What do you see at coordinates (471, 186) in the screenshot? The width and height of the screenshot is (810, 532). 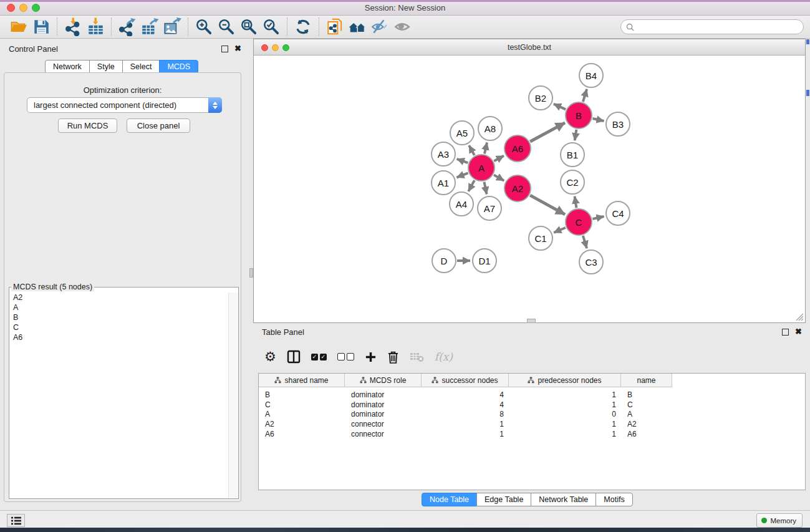 I see `graph-edge-A-A4` at bounding box center [471, 186].